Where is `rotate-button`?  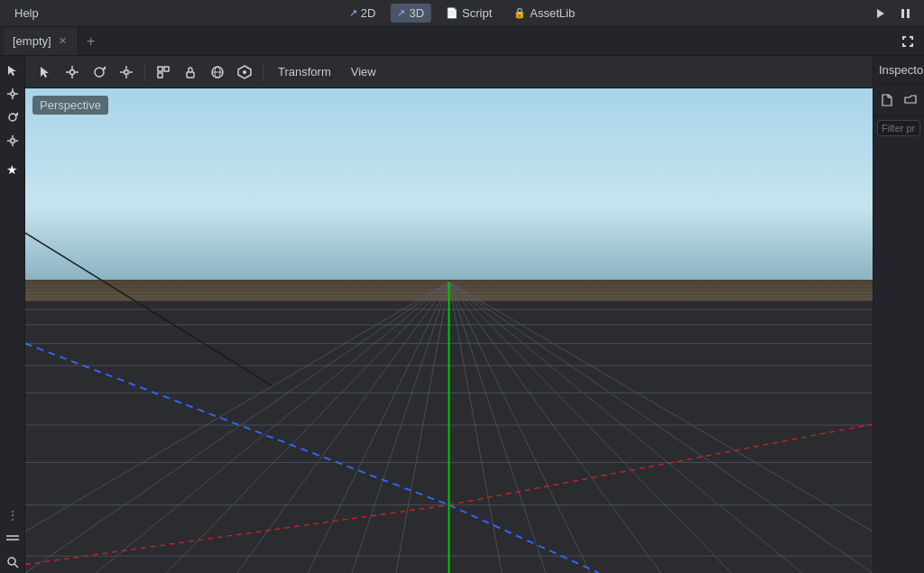 rotate-button is located at coordinates (99, 72).